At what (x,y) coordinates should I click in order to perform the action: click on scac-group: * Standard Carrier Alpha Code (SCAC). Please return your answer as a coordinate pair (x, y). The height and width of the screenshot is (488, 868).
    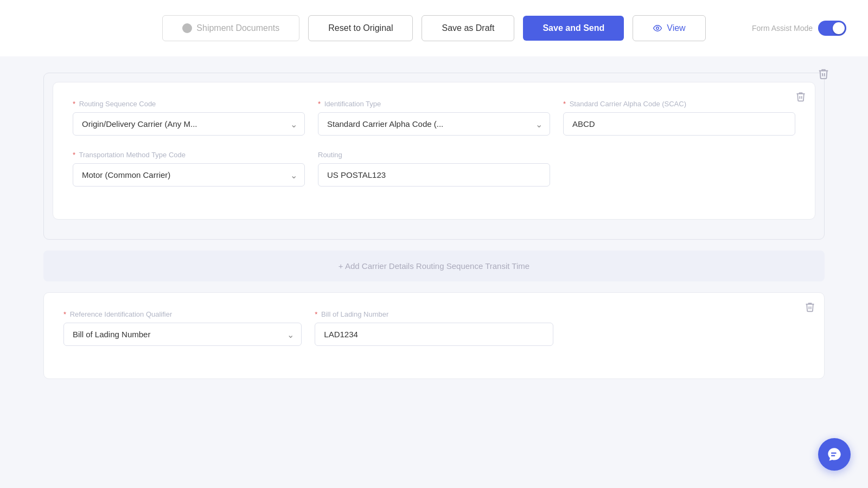
    Looking at the image, I should click on (679, 118).